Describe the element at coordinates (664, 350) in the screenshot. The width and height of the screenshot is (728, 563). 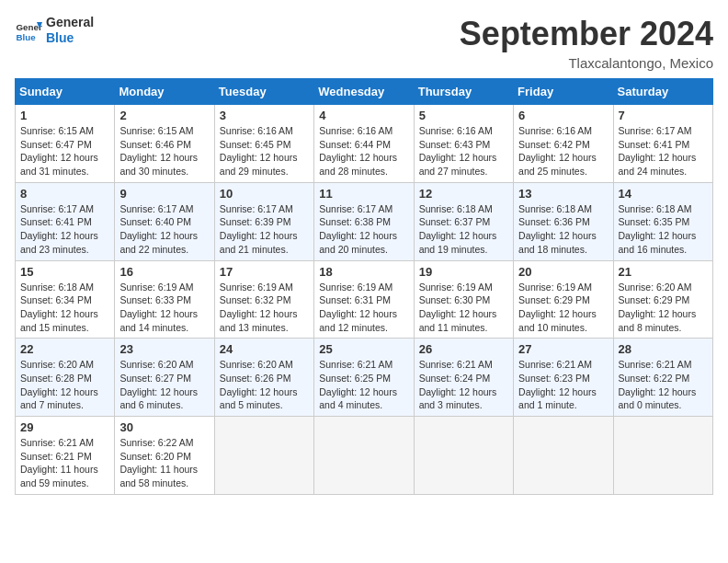
I see `day-number: 28` at that location.